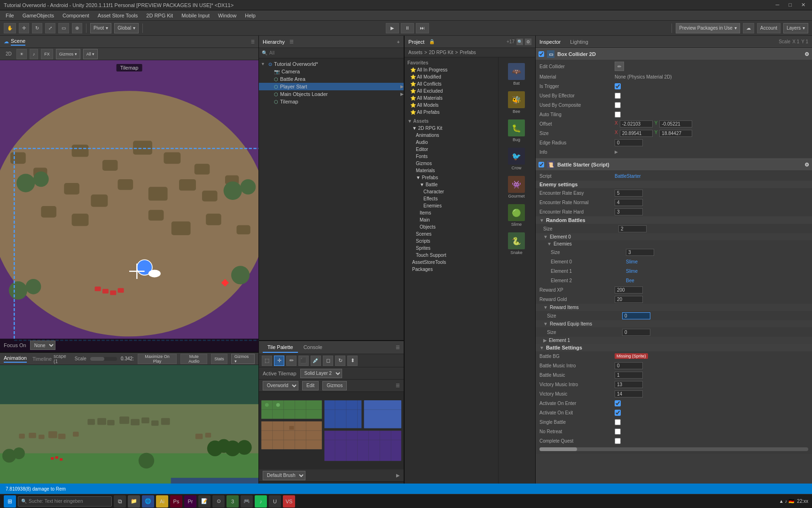  What do you see at coordinates (674, 324) in the screenshot?
I see `reward-equip-items-section: ▼ Reward Equip Items` at bounding box center [674, 324].